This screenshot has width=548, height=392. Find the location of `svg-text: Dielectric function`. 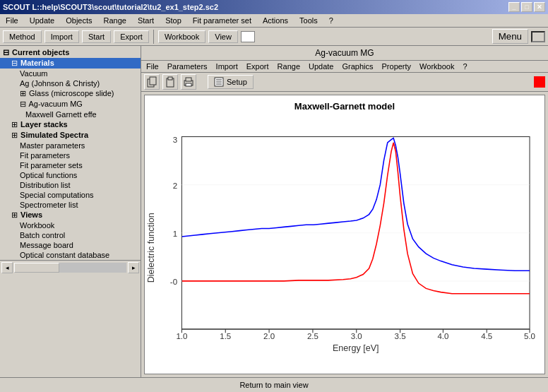

svg-text: Dielectric function is located at coordinates (151, 247).